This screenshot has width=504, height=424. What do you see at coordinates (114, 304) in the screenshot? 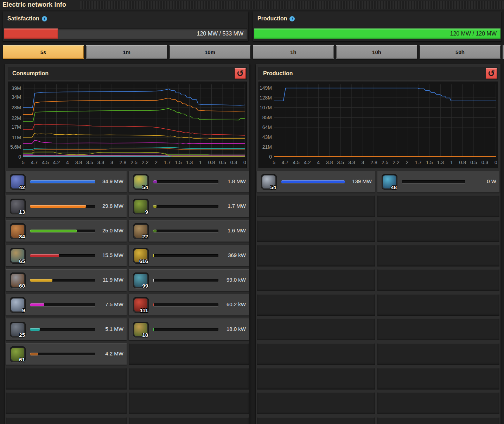
I see `legend-value: 7.5 MW` at bounding box center [114, 304].